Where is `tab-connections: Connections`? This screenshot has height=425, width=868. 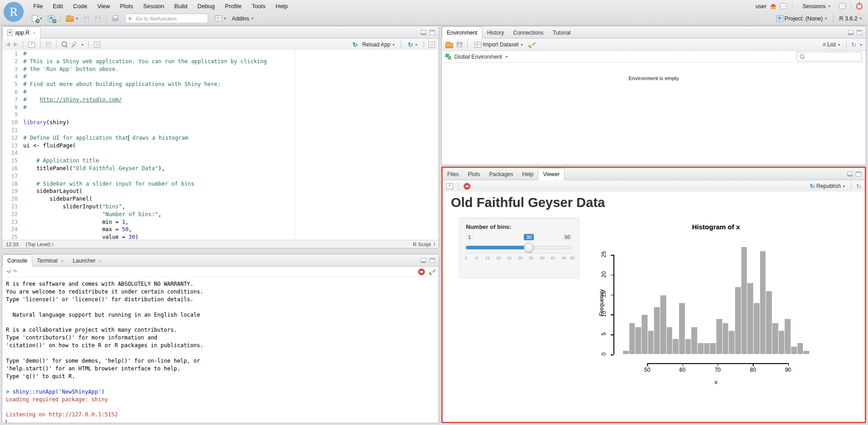
tab-connections: Connections is located at coordinates (528, 33).